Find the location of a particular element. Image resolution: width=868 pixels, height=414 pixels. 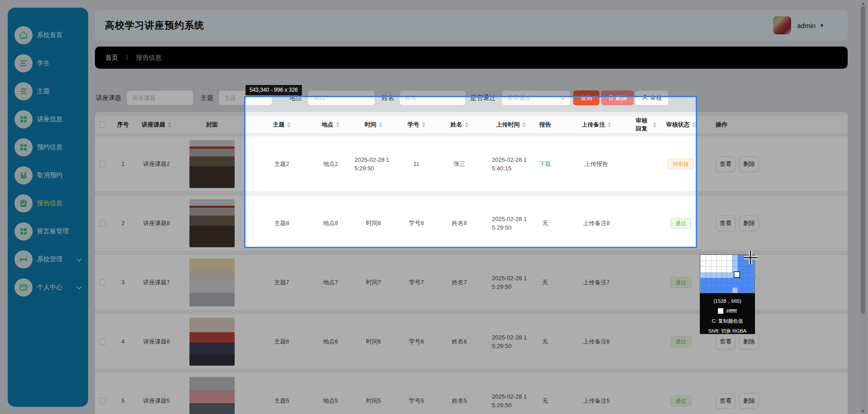

magnifier-copy-hint: C: 复制颜色值 is located at coordinates (727, 321).